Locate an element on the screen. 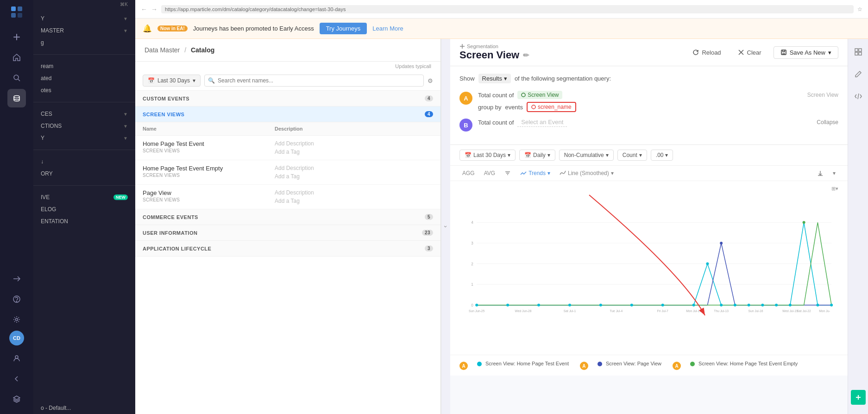 This screenshot has width=868, height=414. user-avatar: CD is located at coordinates (17, 338).